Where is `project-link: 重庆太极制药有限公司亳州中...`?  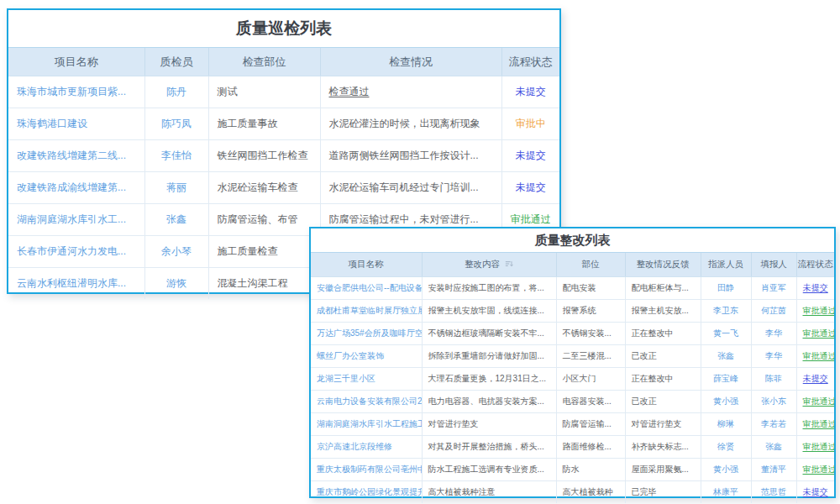
project-link: 重庆太极制药有限公司亳州中... is located at coordinates (366, 470).